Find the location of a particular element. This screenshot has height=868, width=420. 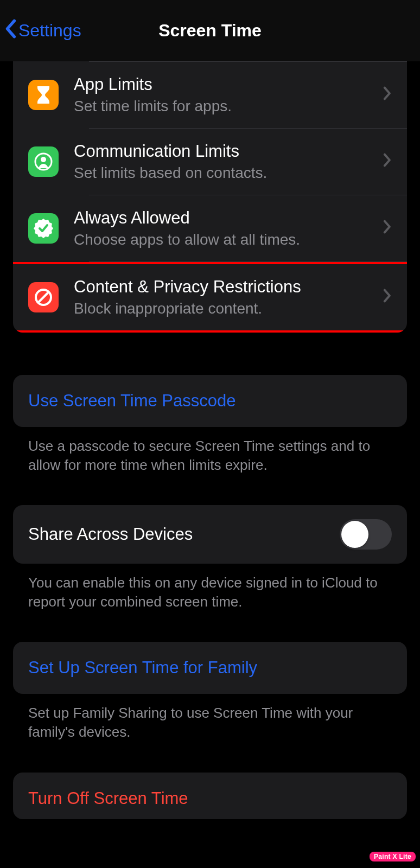

passcode-footer: Use a passcode to secure Screen Time set… is located at coordinates (210, 451).